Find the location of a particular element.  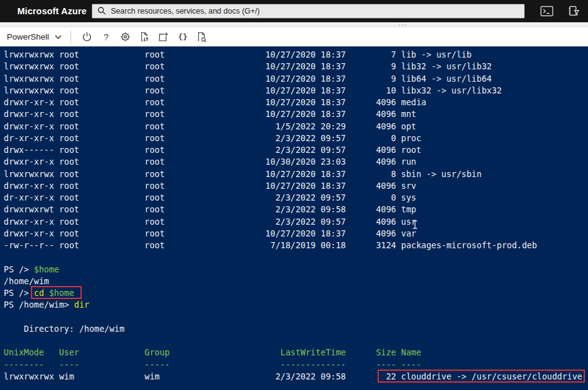

panel-resize-handle: ... is located at coordinates (403, 24).